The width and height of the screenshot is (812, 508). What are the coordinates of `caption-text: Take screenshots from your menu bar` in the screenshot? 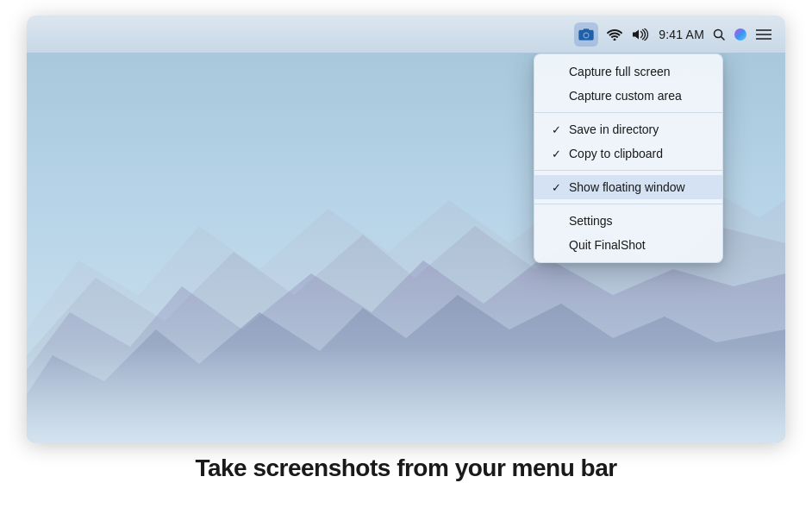 It's located at (405, 468).